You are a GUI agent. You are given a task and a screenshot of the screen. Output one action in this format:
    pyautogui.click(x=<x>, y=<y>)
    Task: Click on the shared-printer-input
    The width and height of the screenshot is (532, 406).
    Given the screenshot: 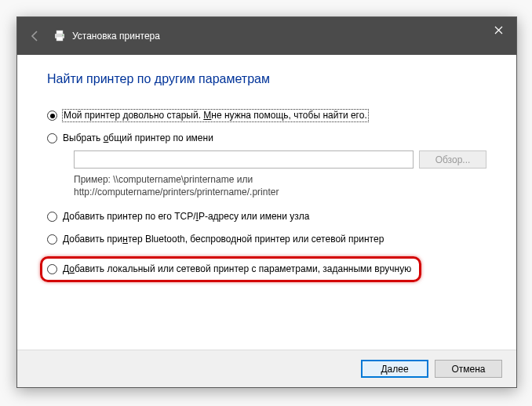 What is the action you would take?
    pyautogui.click(x=243, y=160)
    